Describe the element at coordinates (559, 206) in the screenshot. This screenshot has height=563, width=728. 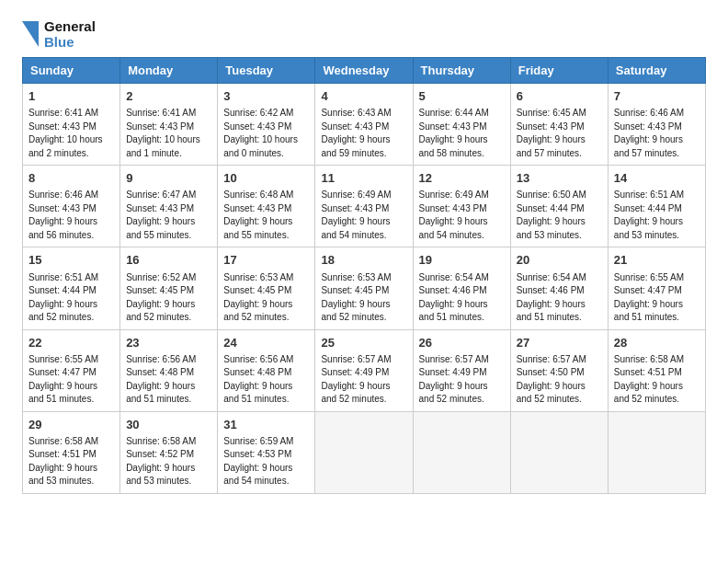
I see `calendar-cell: 13Sunrise: 6:50 AMSunset: 4:44 PMDayligh…` at that location.